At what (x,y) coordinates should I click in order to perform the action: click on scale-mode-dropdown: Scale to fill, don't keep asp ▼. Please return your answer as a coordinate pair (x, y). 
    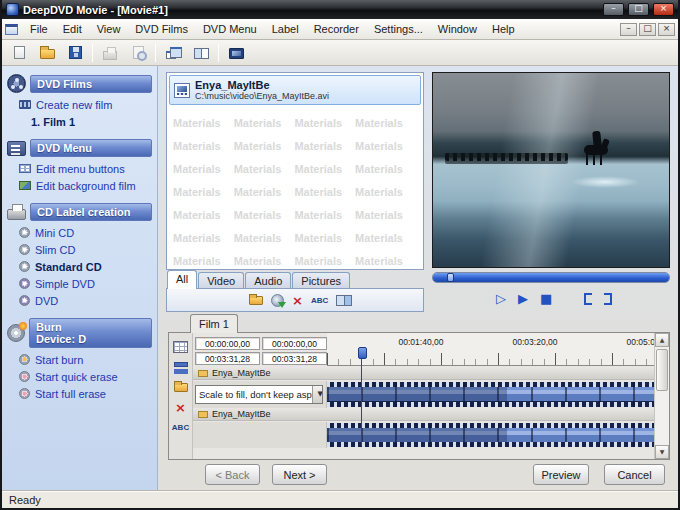
    Looking at the image, I should click on (259, 394).